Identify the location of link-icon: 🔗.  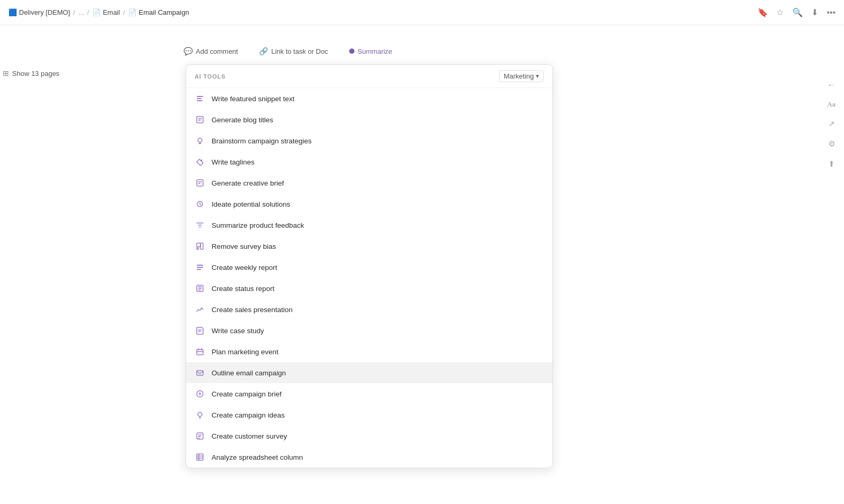
(264, 51).